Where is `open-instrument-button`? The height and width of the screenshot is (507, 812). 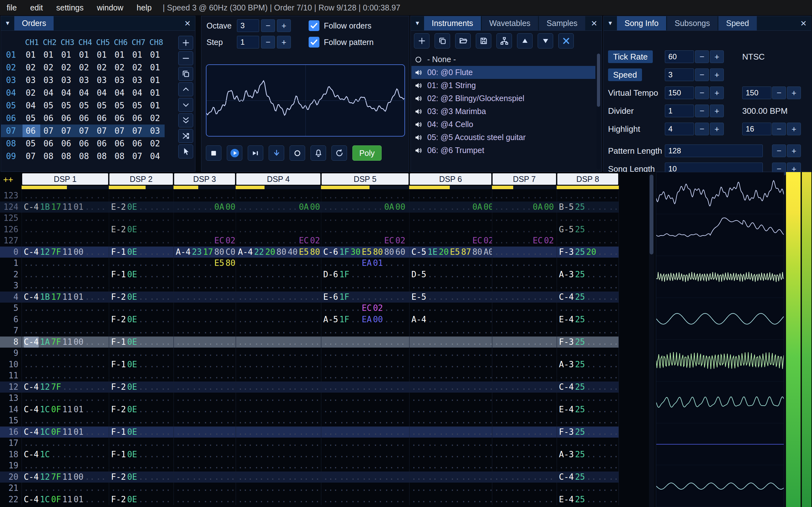 open-instrument-button is located at coordinates (463, 41).